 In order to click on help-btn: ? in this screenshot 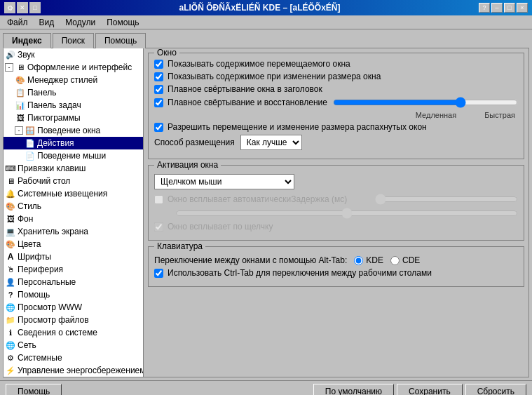, I will do `click(484, 8)`.